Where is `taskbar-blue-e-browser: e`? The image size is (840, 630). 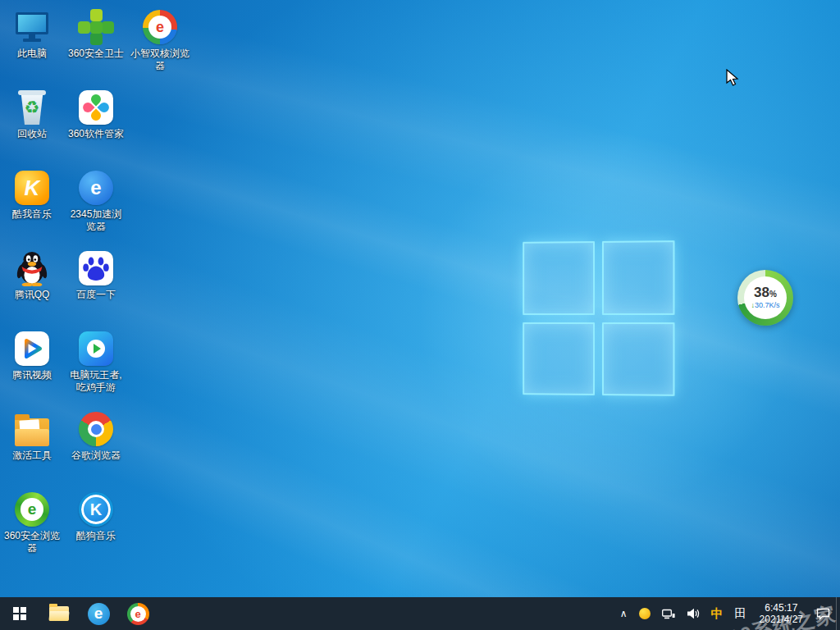 taskbar-blue-e-browser: e is located at coordinates (98, 614).